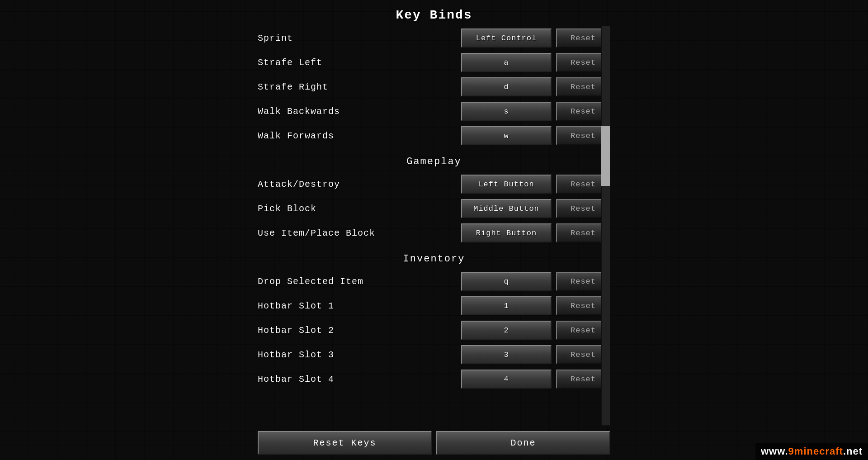  Describe the element at coordinates (434, 257) in the screenshot. I see `section-header-inventory: Inventory` at that location.